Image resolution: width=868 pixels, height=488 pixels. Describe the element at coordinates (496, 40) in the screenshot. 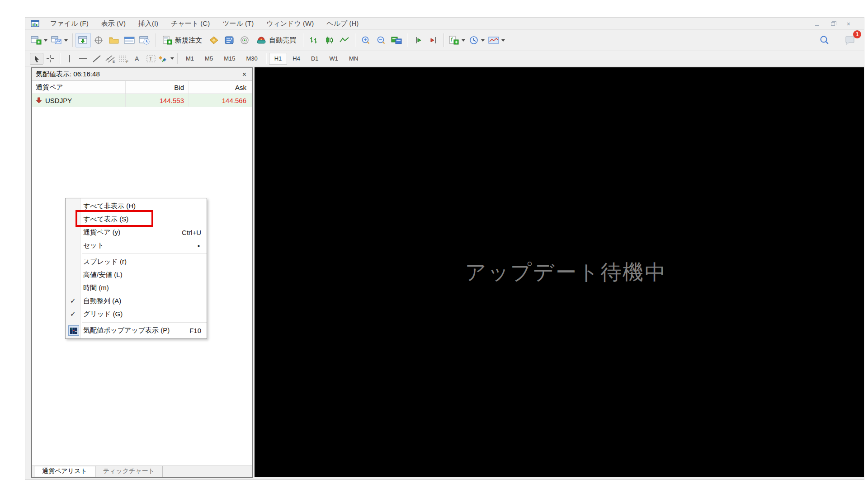

I see `templates-button` at that location.